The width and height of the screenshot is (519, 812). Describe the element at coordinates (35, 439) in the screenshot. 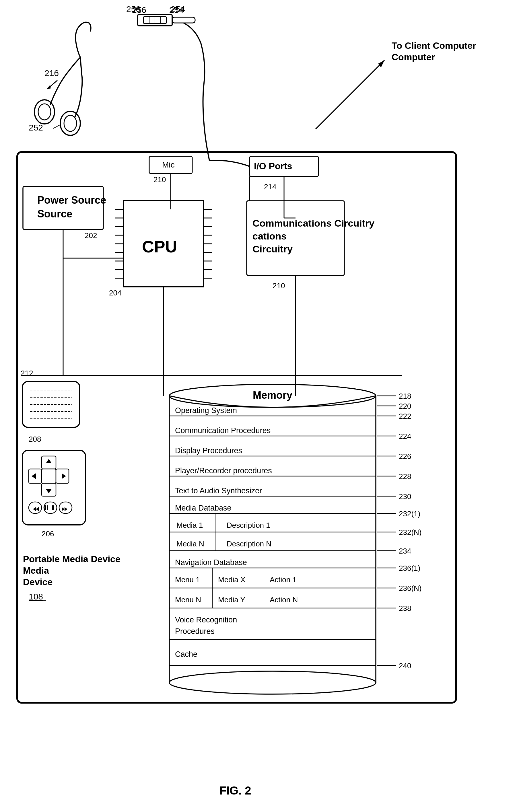

I see `ref-208: 208` at that location.